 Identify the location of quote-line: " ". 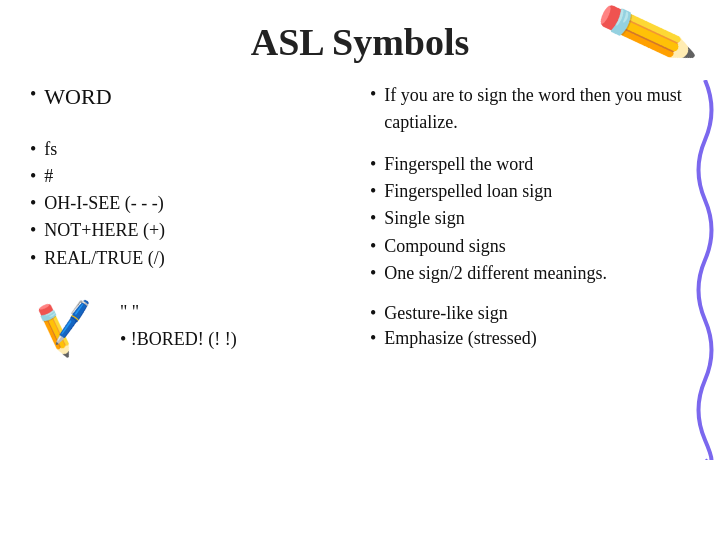
(178, 312).